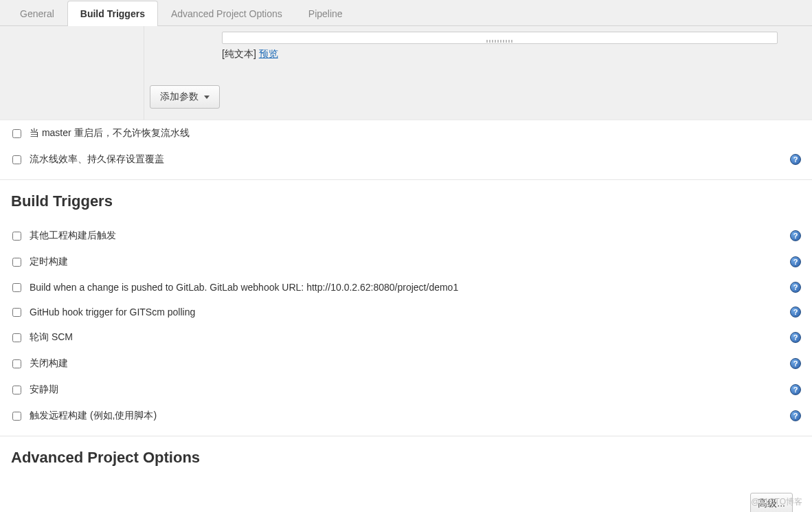  What do you see at coordinates (405, 312) in the screenshot?
I see `option-label: GitHub hook trigger for GITScm polling` at bounding box center [405, 312].